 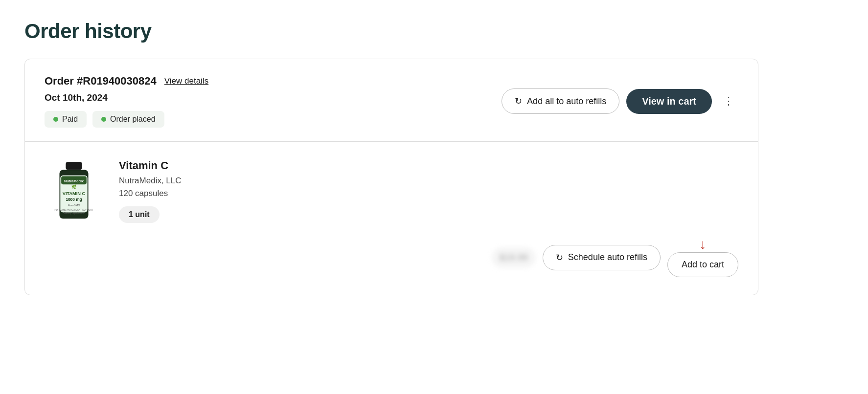 What do you see at coordinates (429, 257) in the screenshot?
I see `product-actions: $19.99 ↻ Schedule auto refills ↓ Add to …` at bounding box center [429, 257].